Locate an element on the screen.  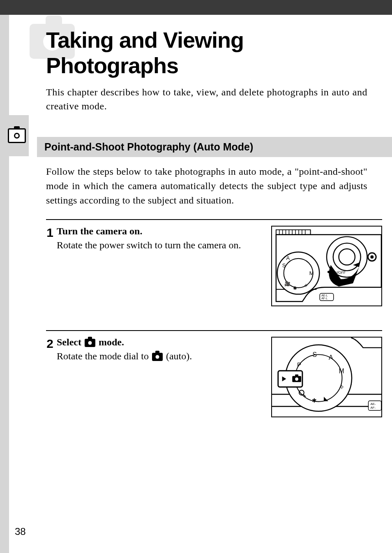
step-title: Select mode. is located at coordinates (161, 342).